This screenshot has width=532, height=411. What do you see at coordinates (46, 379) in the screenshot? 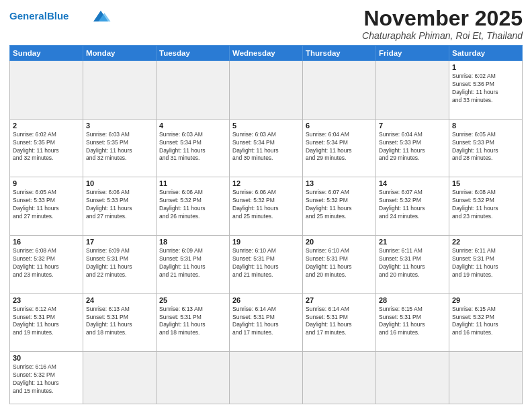
I see `day-info: Sunrise: 6:16 AM Sunset: 5:32 PM Dayligh…` at bounding box center [46, 379].